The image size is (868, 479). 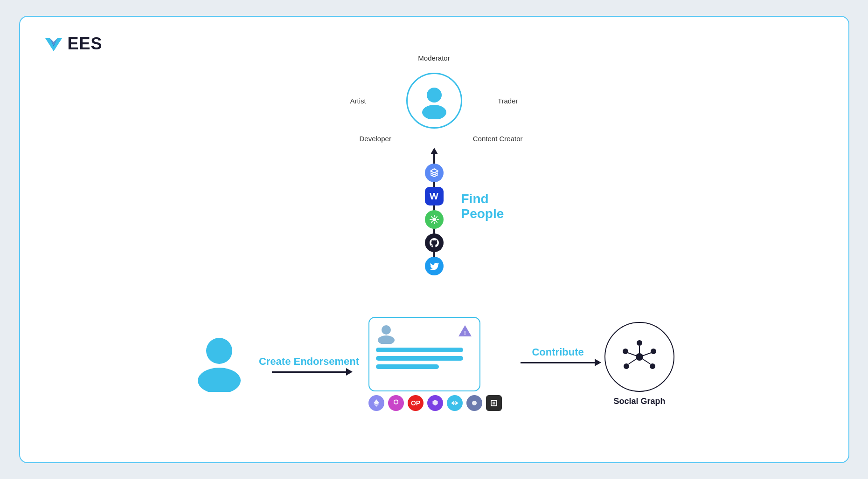 I want to click on roles-container: Moderator Artist Trader Developer Conten…, so click(x=434, y=101).